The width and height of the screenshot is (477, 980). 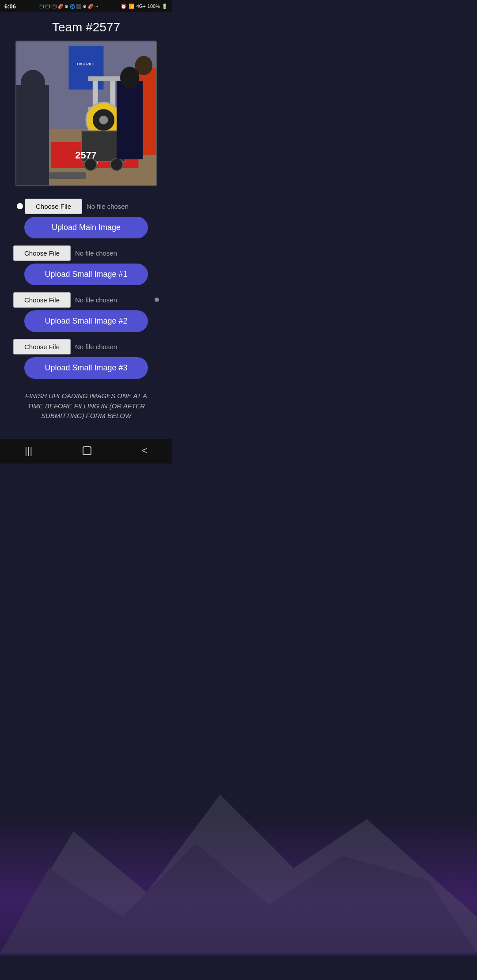 I want to click on upload-row-small2: Choose File No file chosen Upload Small …, so click(x=86, y=314).